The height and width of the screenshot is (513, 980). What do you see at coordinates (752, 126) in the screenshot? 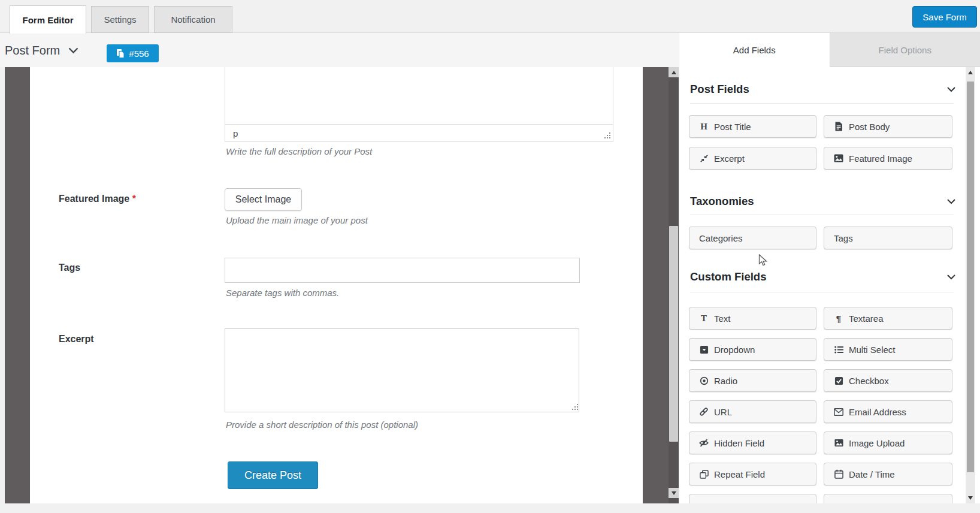
I see `field-button-post-title: H Post Title` at bounding box center [752, 126].